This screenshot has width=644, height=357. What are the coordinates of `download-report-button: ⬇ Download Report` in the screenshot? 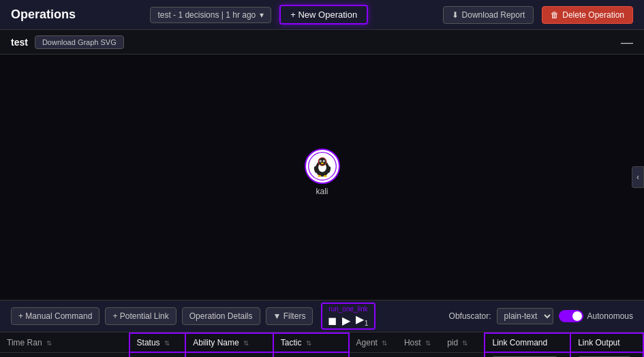 It's located at (489, 15).